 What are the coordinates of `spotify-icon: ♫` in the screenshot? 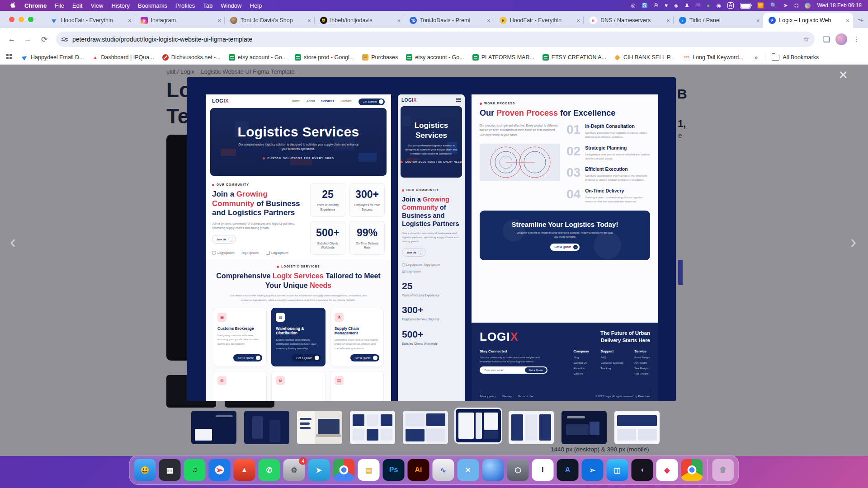 It's located at (195, 470).